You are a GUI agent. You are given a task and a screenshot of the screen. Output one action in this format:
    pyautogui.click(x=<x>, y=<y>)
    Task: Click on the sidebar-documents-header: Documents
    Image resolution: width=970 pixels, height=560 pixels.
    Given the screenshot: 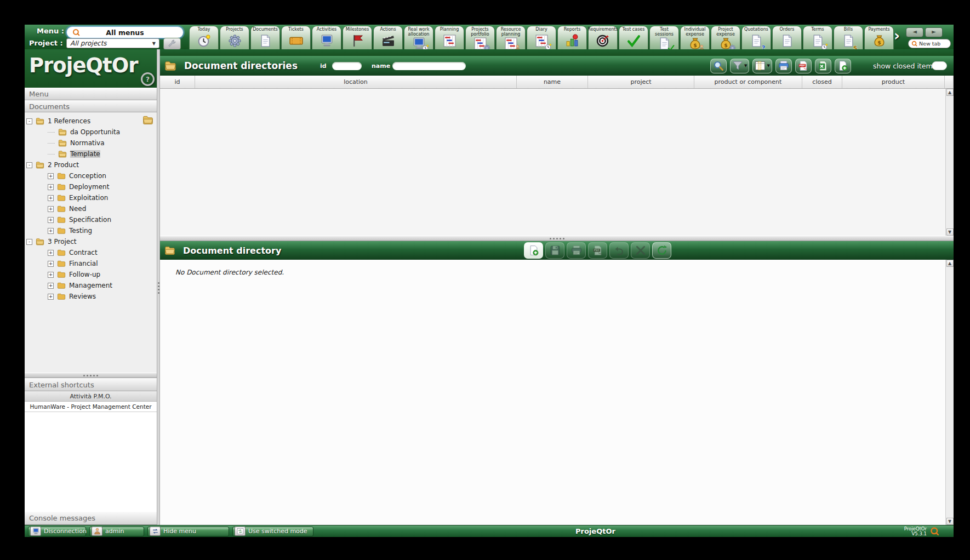 What is the action you would take?
    pyautogui.click(x=91, y=106)
    